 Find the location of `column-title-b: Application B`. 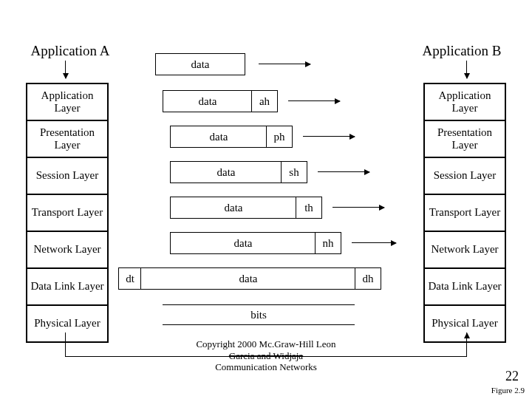

column-title-b: Application B is located at coordinates (462, 51).